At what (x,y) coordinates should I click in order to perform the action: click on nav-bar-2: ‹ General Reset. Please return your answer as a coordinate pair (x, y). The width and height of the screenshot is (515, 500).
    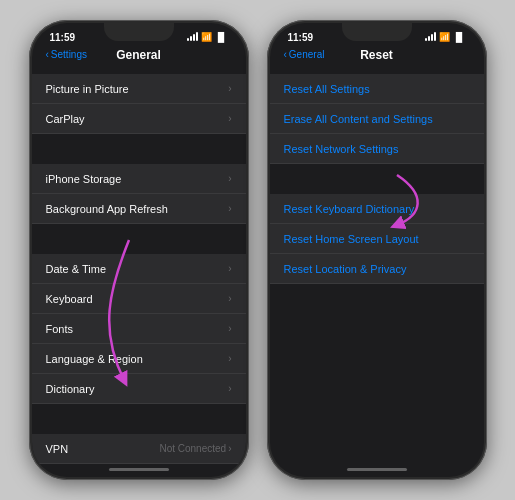
    Looking at the image, I should click on (377, 56).